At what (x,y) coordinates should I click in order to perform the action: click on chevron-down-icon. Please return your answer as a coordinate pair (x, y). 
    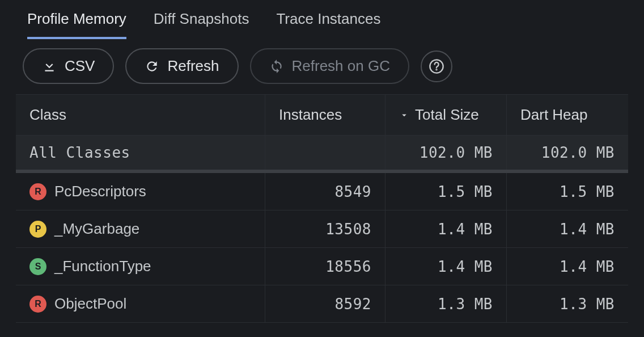
    Looking at the image, I should click on (404, 115).